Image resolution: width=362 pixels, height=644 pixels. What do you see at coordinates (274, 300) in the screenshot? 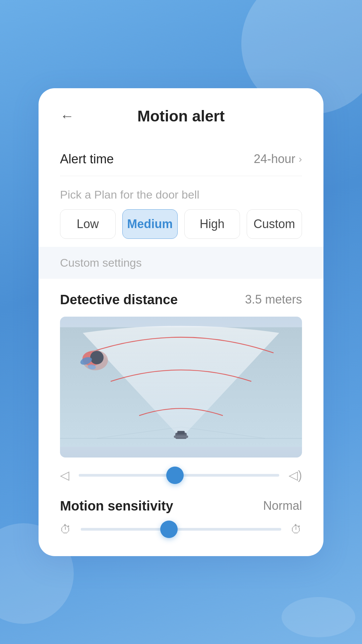
I see `distance-value: 3.5 meters` at bounding box center [274, 300].